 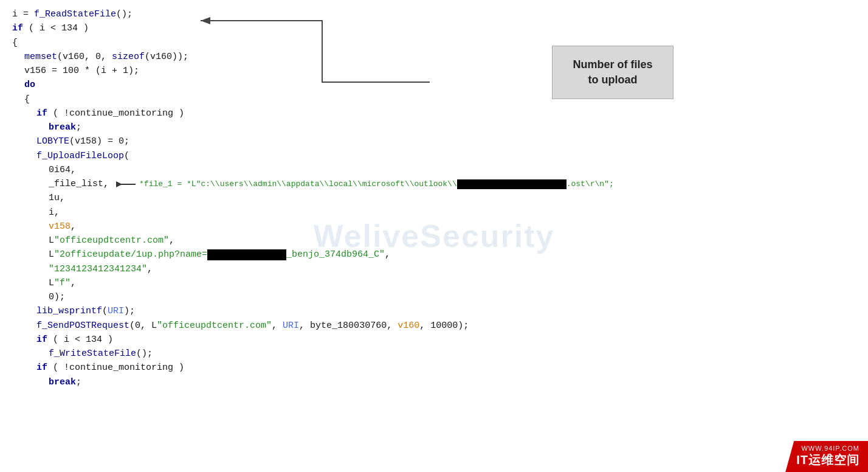 I want to click on code-line-9: break;, so click(x=434, y=128).